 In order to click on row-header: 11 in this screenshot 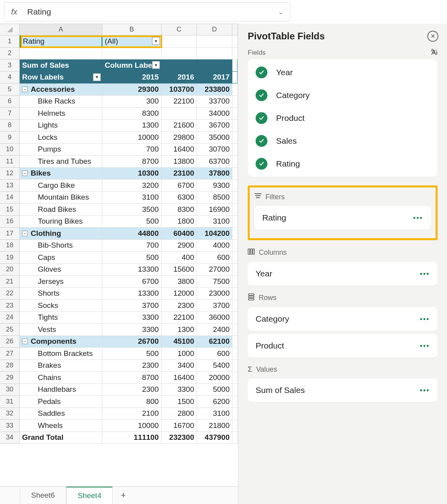, I will do `click(10, 161)`.